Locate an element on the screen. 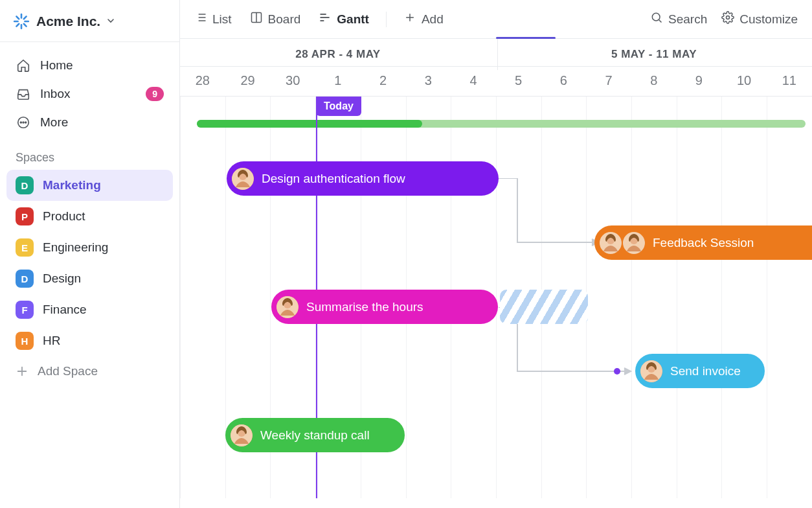 The height and width of the screenshot is (508, 812). task-bar: Send invoice is located at coordinates (700, 371).